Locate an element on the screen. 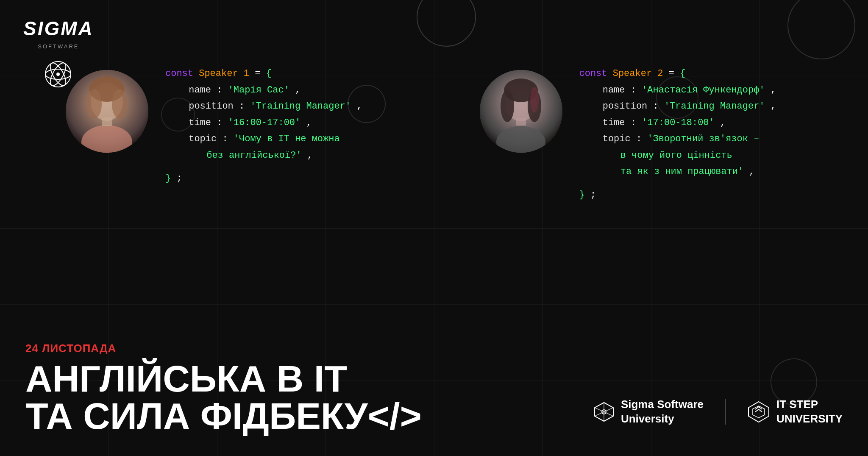 This screenshot has height=456, width=868. sigma-subtext: Software is located at coordinates (58, 47).